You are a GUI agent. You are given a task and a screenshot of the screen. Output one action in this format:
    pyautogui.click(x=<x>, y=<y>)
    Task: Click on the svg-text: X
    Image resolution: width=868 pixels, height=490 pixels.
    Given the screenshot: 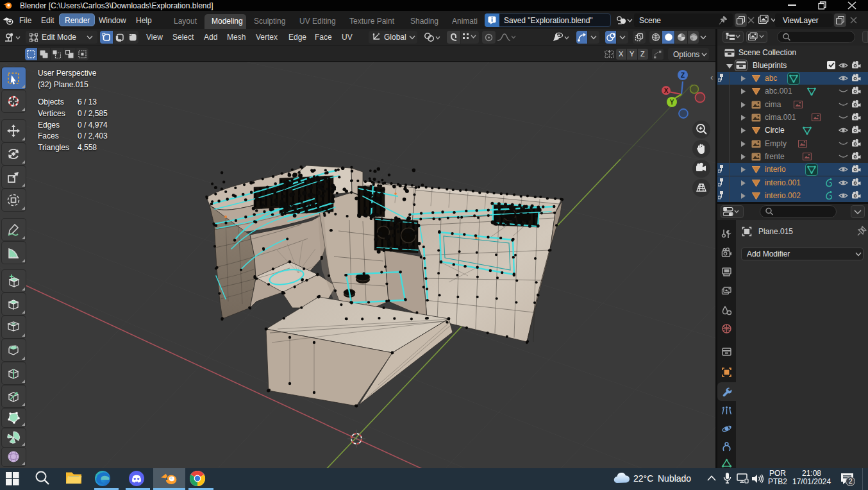 What is the action you would take?
    pyautogui.click(x=667, y=91)
    